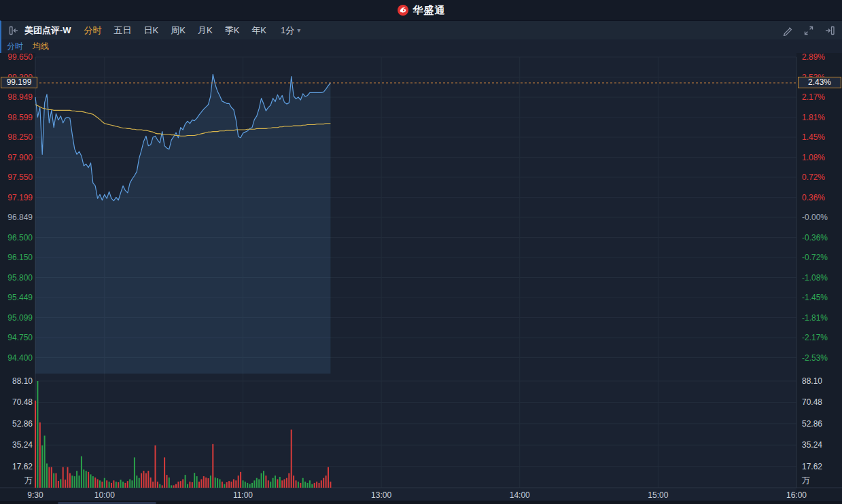 Image resolution: width=842 pixels, height=504 pixels. What do you see at coordinates (123, 31) in the screenshot?
I see `period-tab-2: 五日` at bounding box center [123, 31].